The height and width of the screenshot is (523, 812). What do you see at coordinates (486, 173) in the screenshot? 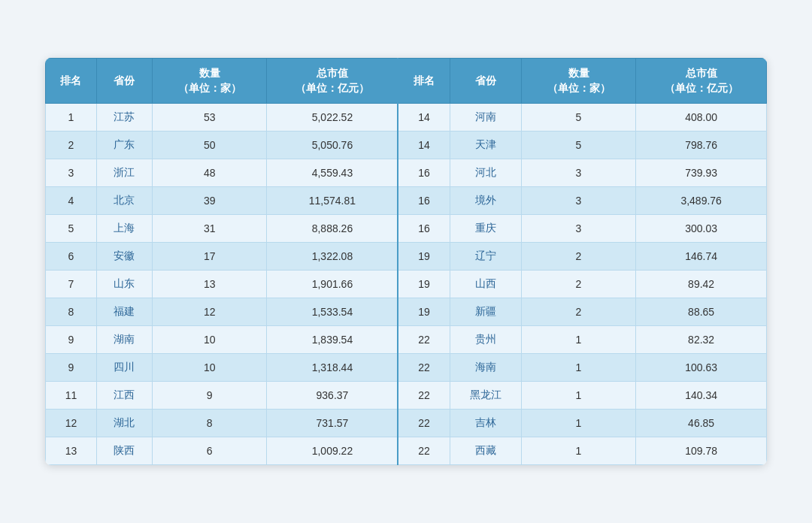
I see `province-right: 河北` at bounding box center [486, 173].